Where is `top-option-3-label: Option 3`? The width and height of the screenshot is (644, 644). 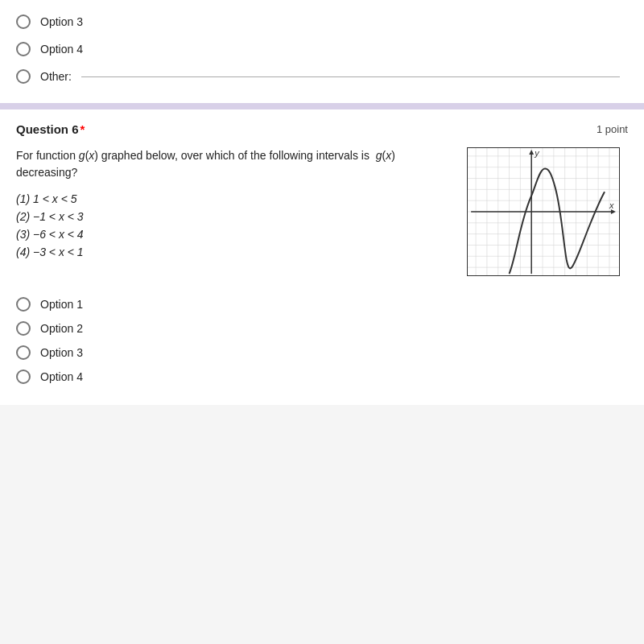 top-option-3-label: Option 3 is located at coordinates (61, 22).